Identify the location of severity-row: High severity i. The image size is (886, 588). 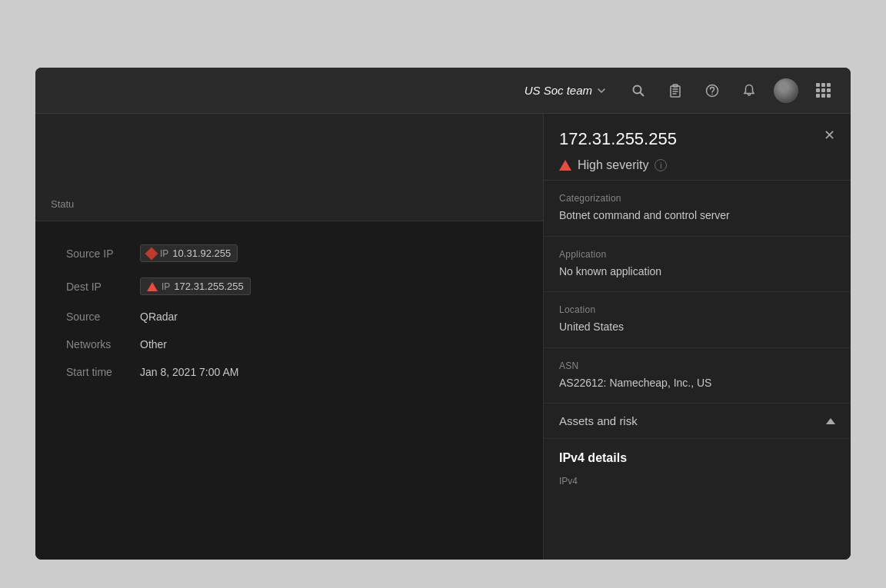
(697, 165).